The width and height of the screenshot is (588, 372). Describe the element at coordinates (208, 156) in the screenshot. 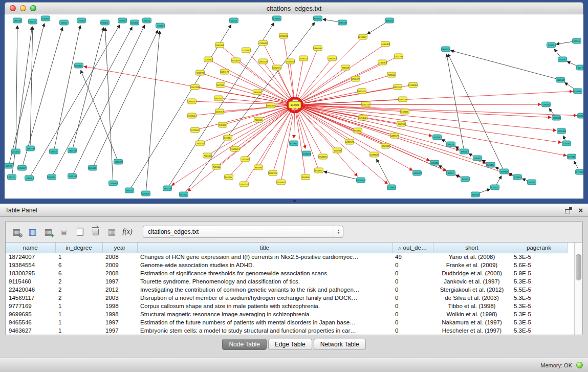

I see `graph-node: 752341` at that location.